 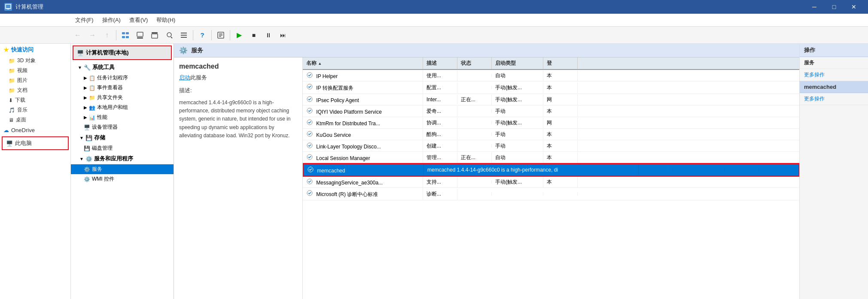 I want to click on maximize-button: □, so click(x=834, y=7).